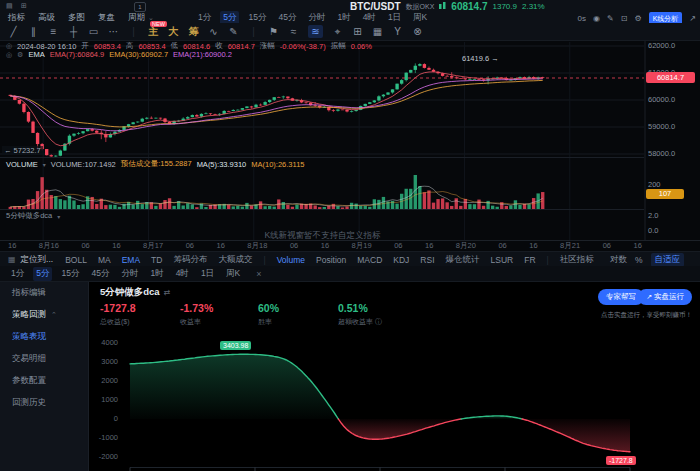 This screenshot has width=700, height=471. Describe the element at coordinates (104, 260) in the screenshot. I see `indicator-tab: MA` at that location.